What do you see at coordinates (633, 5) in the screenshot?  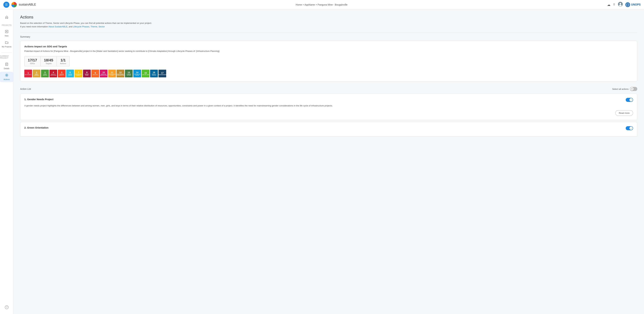 I see `unops-logo: UNOPS` at bounding box center [633, 5].